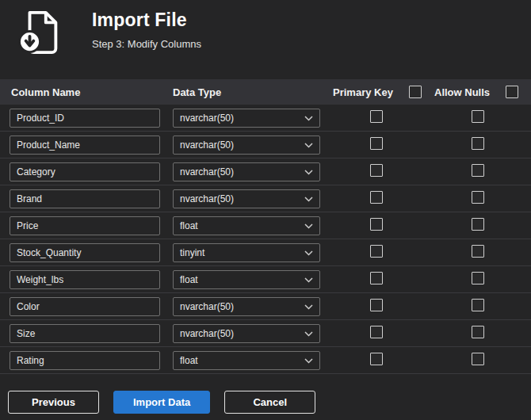 This screenshot has height=420, width=531. I want to click on import-data-button: Import Data, so click(162, 403).